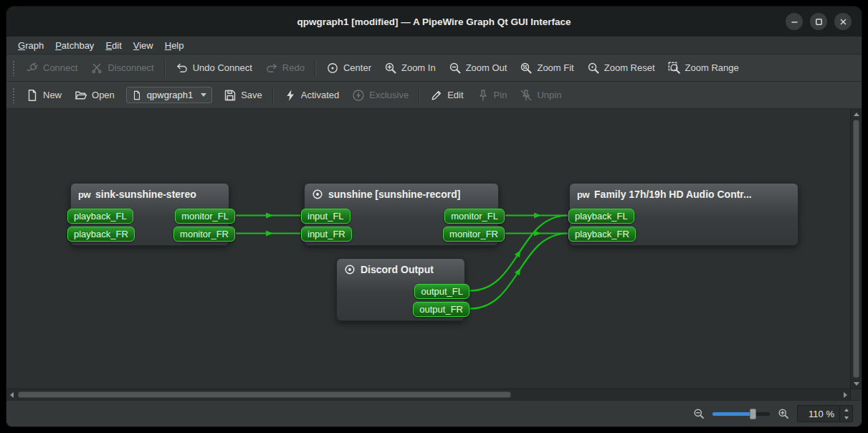  I want to click on toolbar-main: Connect Disconnect Undo Connect Redo, so click(434, 68).